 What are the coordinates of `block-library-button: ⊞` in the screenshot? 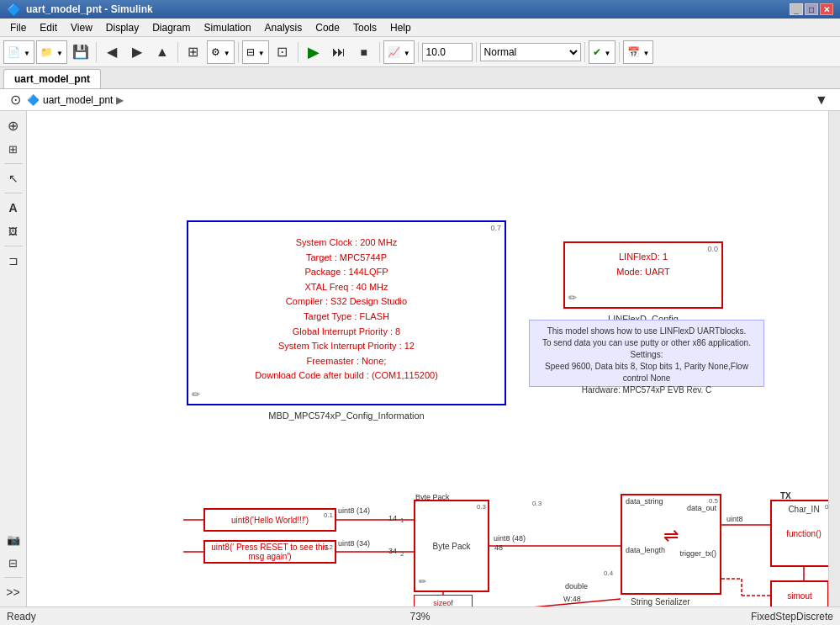 It's located at (193, 52).